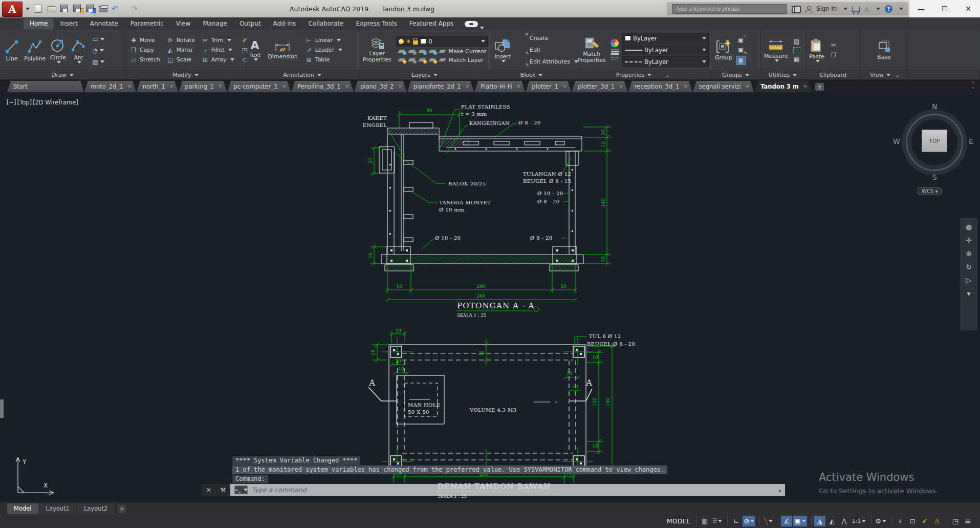 This screenshot has width=980, height=528. Describe the element at coordinates (859, 521) in the screenshot. I see `annotation-scale-value: 1:1` at that location.